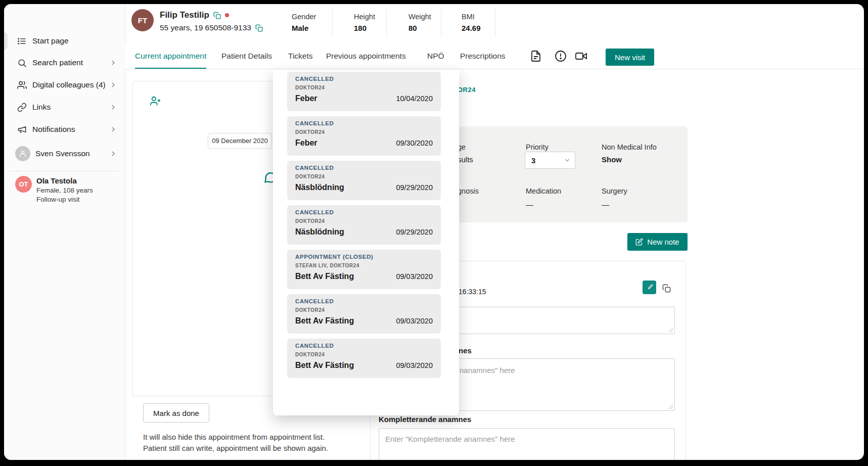 Image resolution: width=868 pixels, height=466 pixels. Describe the element at coordinates (65, 107) in the screenshot. I see `sidebar-item-links: Links` at that location.